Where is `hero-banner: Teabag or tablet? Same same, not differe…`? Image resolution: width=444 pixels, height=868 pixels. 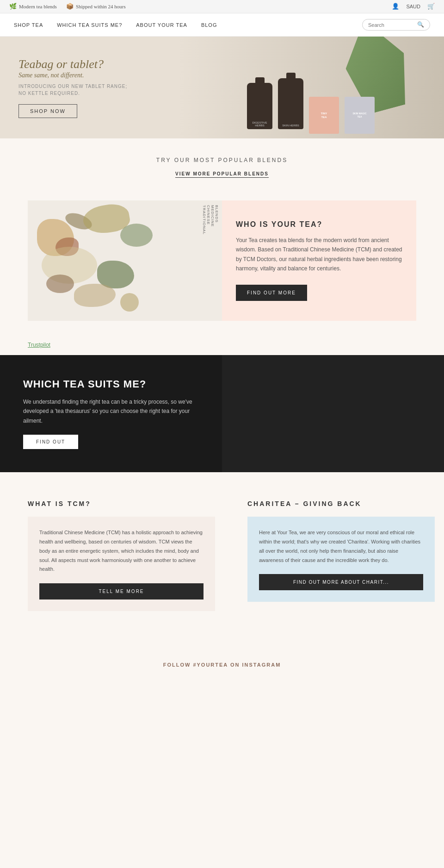 hero-banner: Teabag or tablet? Same same, not differe… is located at coordinates (222, 87).